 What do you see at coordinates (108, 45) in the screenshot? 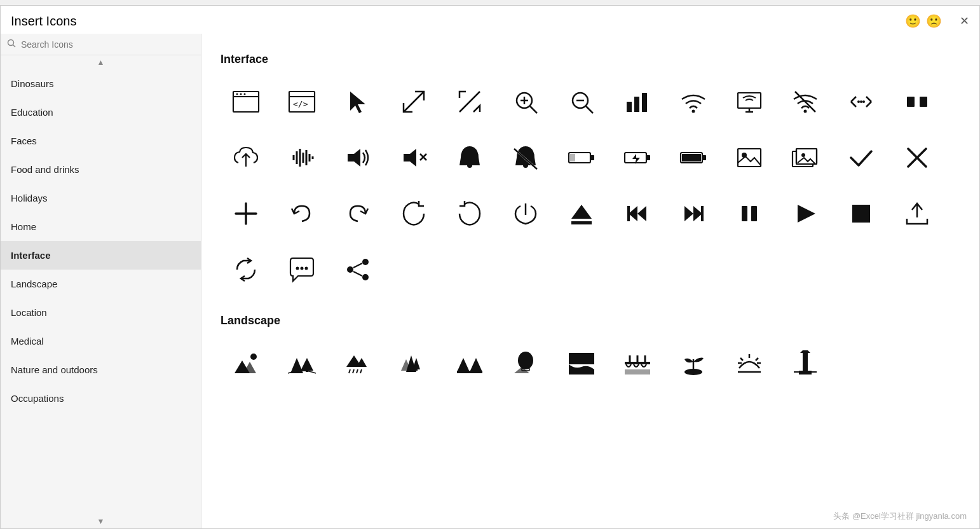
I see `search-input` at bounding box center [108, 45].